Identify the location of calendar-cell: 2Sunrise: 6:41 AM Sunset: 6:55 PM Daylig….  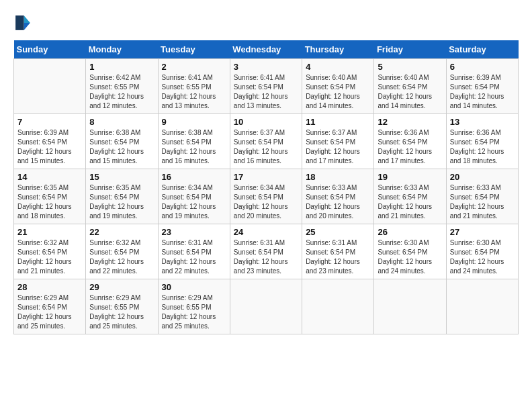
(193, 87).